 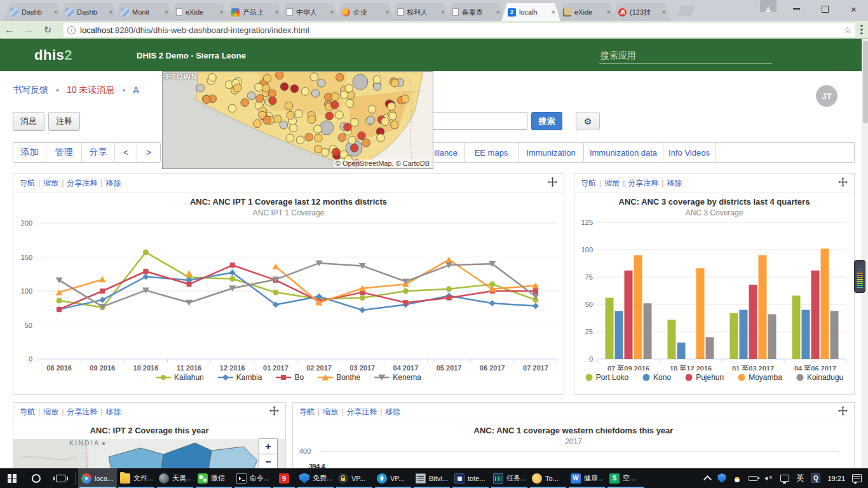 I want to click on new-tab-button, so click(x=686, y=11).